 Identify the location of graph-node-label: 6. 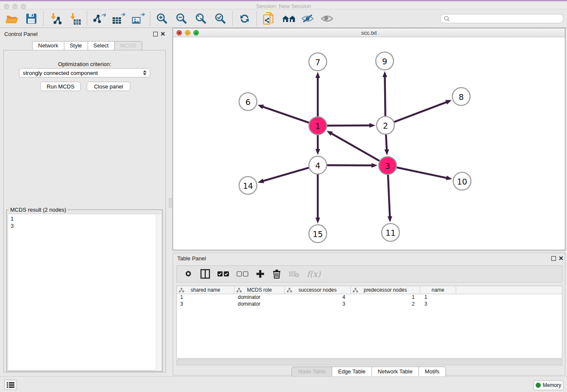
(248, 102).